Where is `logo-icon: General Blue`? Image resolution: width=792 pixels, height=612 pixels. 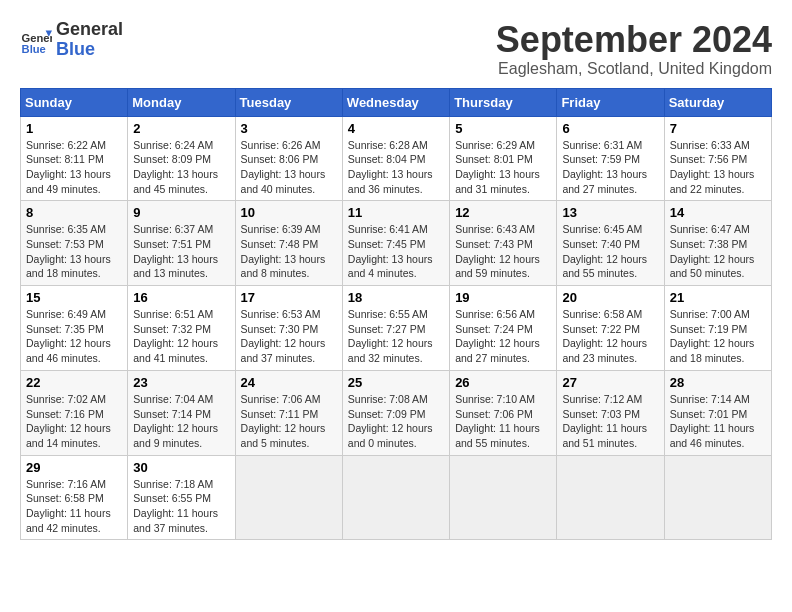 logo-icon: General Blue is located at coordinates (36, 40).